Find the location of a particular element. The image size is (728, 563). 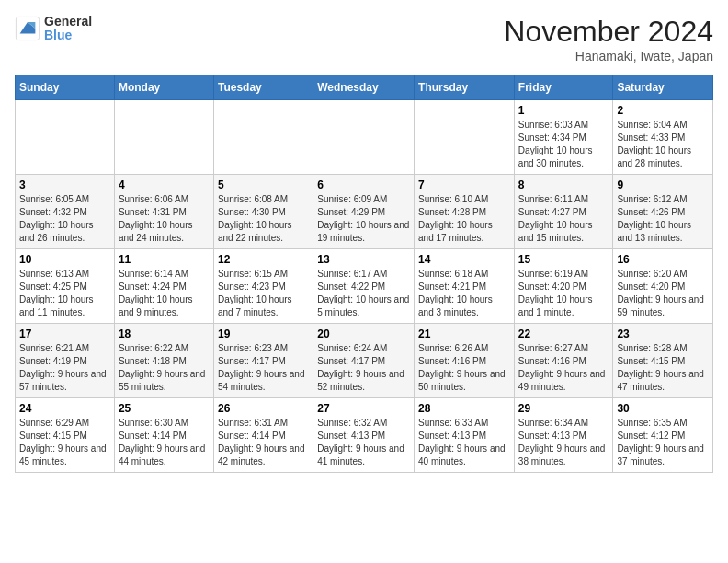

calendar-cell: 15 Sunrise: 6:19 AMSunset: 4:20 PMDaylig… is located at coordinates (563, 287).